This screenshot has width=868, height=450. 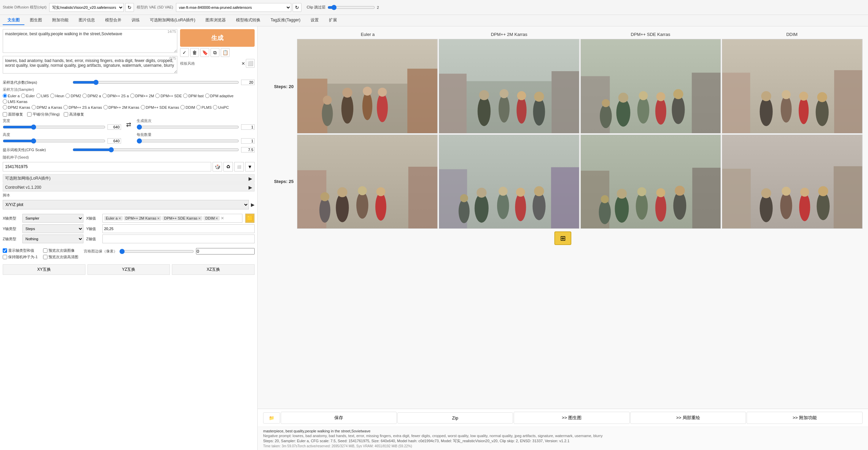 I want to click on bookmark-btn: 🔖, so click(x=205, y=53).